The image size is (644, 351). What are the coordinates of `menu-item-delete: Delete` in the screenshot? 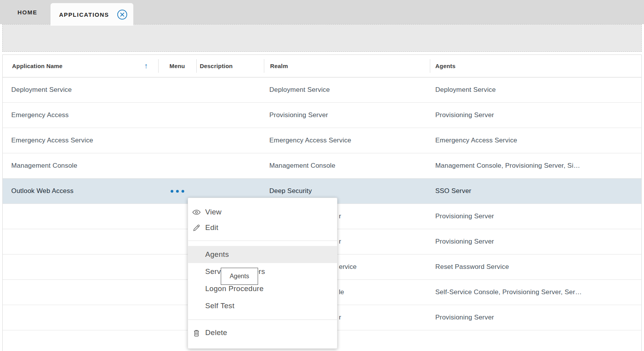 It's located at (263, 333).